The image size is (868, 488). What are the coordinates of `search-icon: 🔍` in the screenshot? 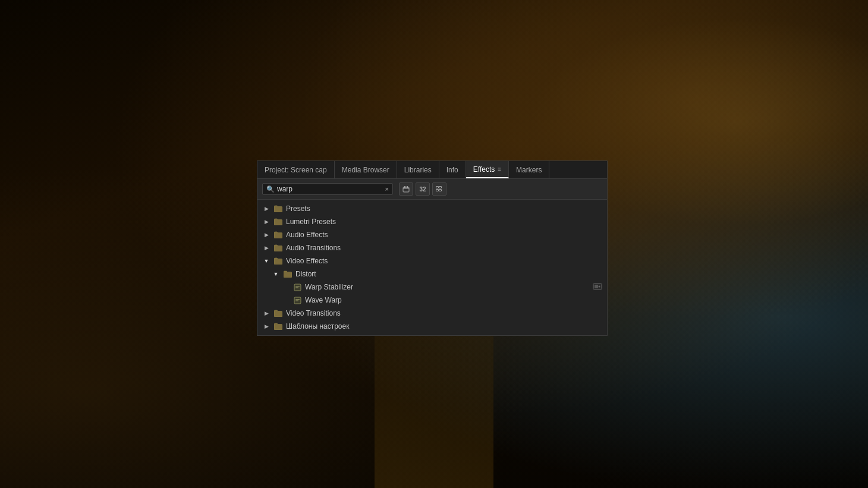 It's located at (271, 189).